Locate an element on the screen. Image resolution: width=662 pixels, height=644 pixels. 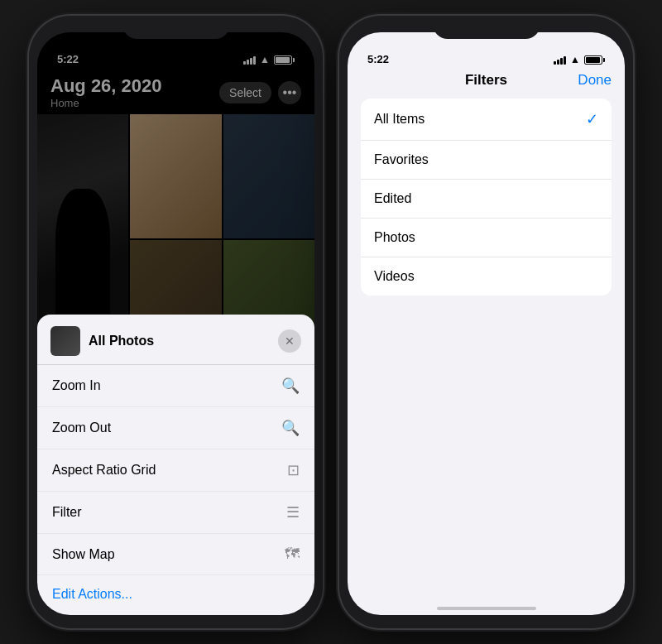
menu-item-aspect-ratio: Aspect Ratio Grid ⊡ is located at coordinates (175, 470).